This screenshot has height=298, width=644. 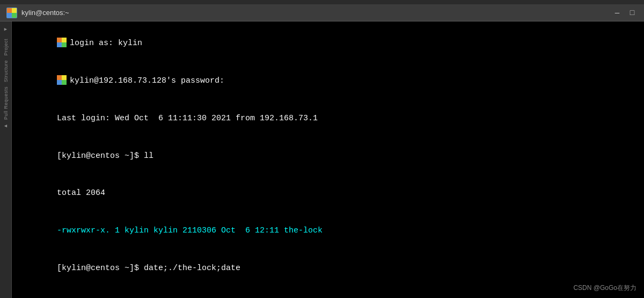 What do you see at coordinates (147, 81) in the screenshot?
I see `password-text: kylin@192.168.73.128's password:` at bounding box center [147, 81].